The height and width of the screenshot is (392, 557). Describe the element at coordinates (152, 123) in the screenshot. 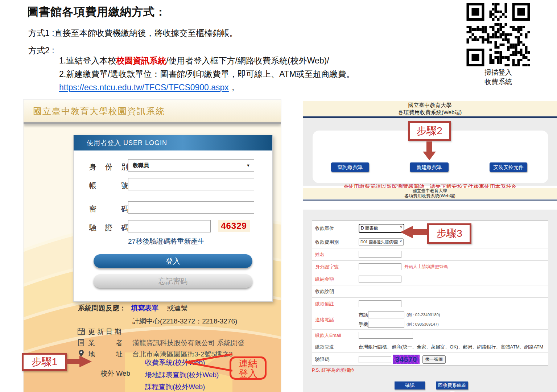

I see `portal-header-divider` at that location.